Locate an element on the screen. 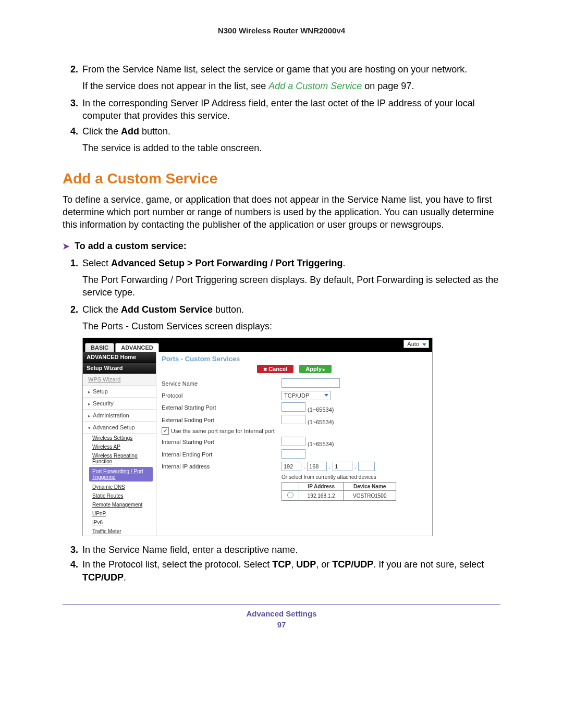 The image size is (563, 728). step-body: Click the Add Custom Service button. is located at coordinates (291, 310).